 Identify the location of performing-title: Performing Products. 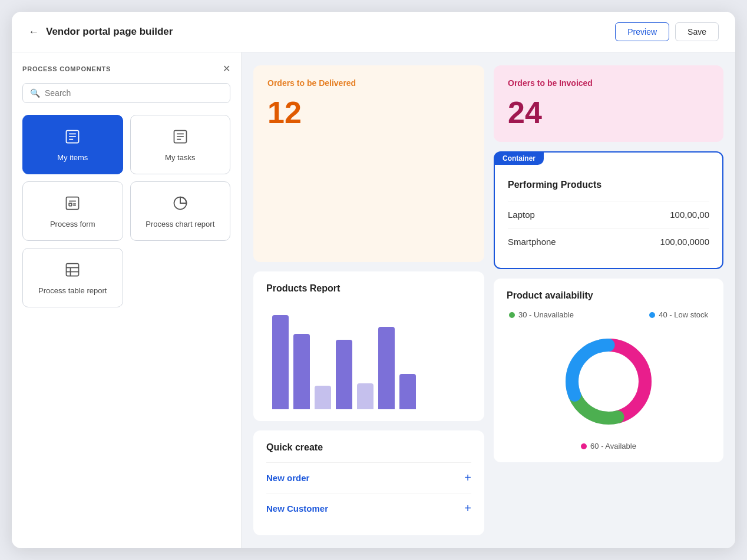
(609, 185).